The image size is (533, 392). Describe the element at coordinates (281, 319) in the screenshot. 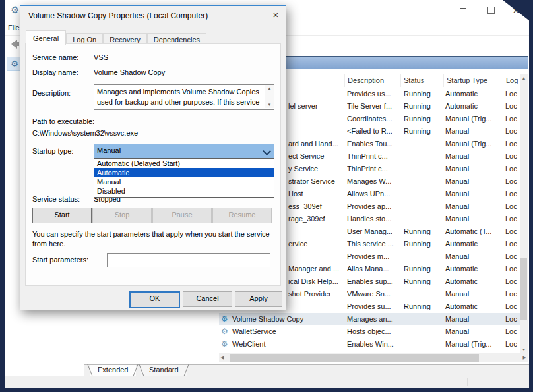

I see `cell-name: ⚙Volume Shadow Copy` at that location.